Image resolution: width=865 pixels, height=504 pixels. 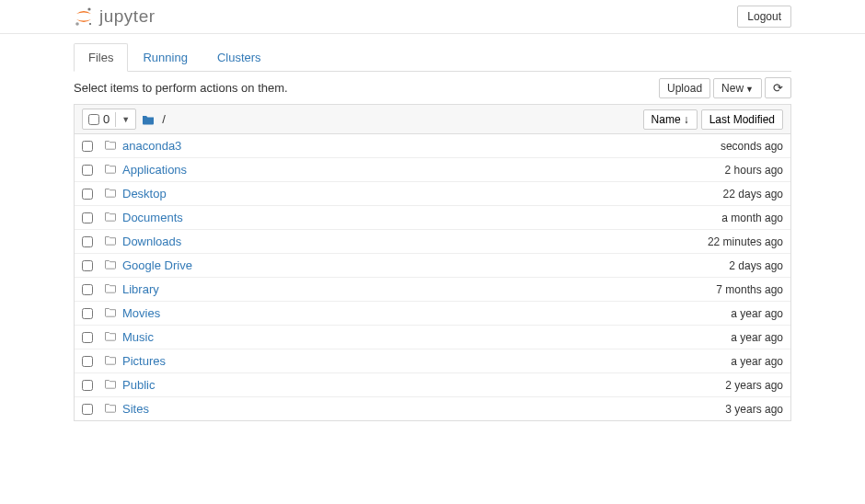 What do you see at coordinates (180, 88) in the screenshot?
I see `select-hint: Select items to perform actions on them.` at bounding box center [180, 88].